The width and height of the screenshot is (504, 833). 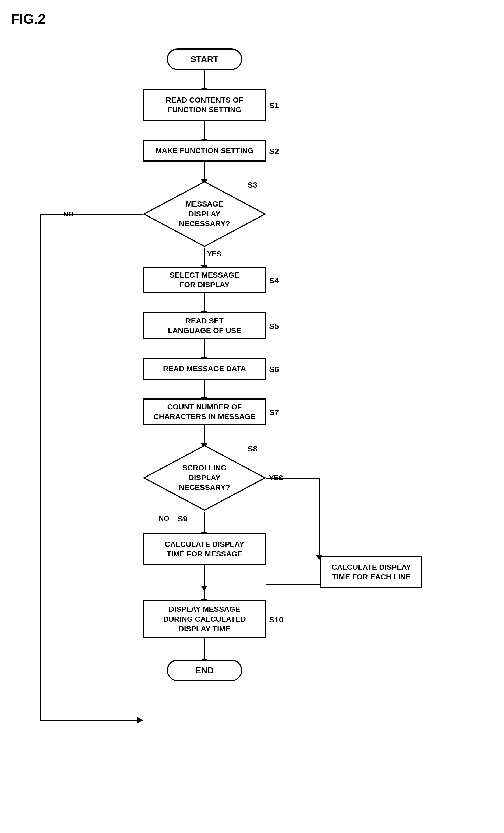 I want to click on s1-step: S1, so click(x=274, y=105).